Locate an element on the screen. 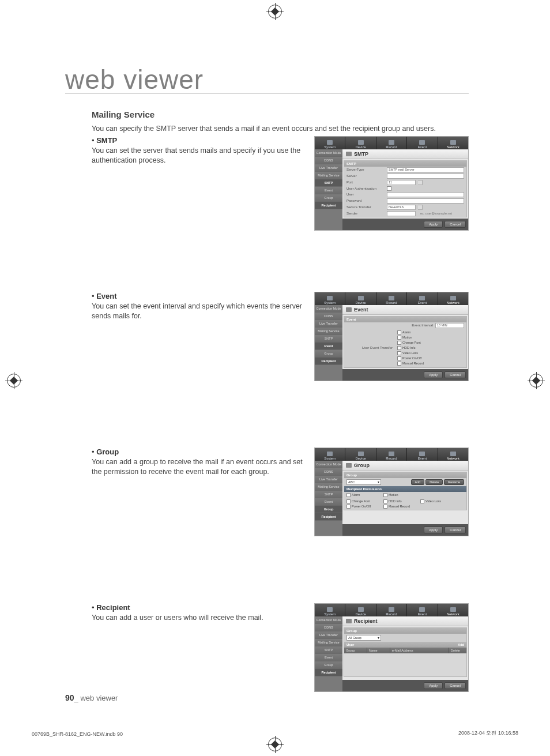 Image resolution: width=550 pixels, height=756 pixels. section-heading: Mailing Service is located at coordinates (280, 114).